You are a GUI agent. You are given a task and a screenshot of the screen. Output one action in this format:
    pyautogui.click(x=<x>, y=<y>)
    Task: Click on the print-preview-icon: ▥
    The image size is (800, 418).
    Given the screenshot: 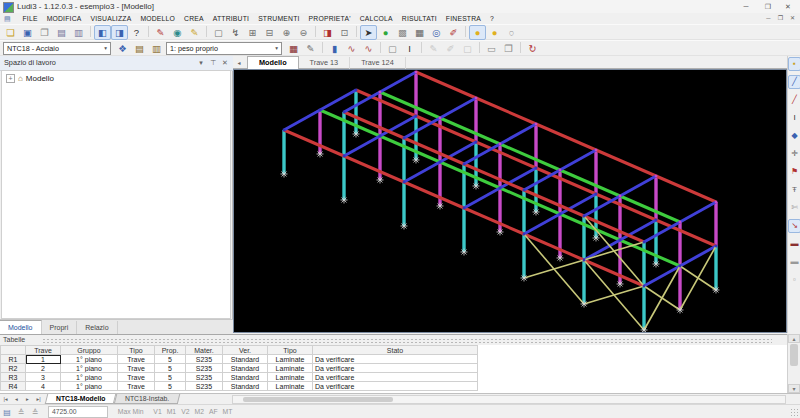 What is the action you would take?
    pyautogui.click(x=78, y=32)
    